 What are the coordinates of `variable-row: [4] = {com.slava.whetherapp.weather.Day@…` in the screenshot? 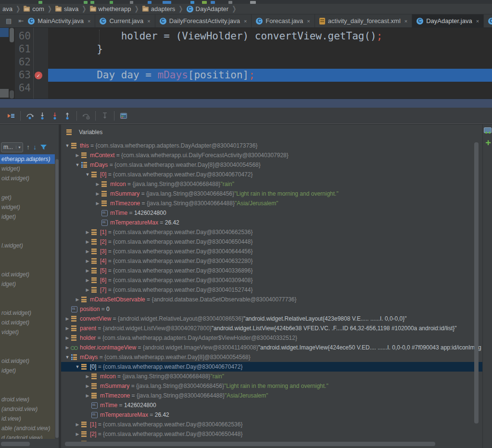 It's located at (272, 261).